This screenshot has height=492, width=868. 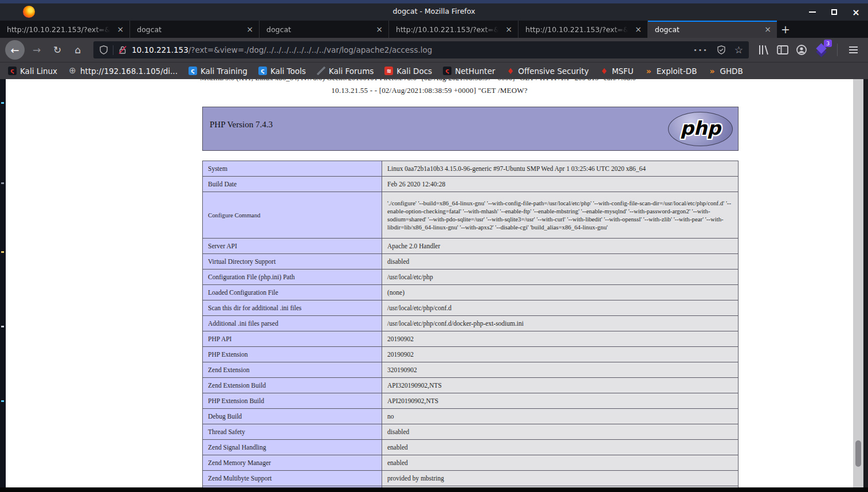 I want to click on row-label: PHP Extension Build, so click(x=292, y=401).